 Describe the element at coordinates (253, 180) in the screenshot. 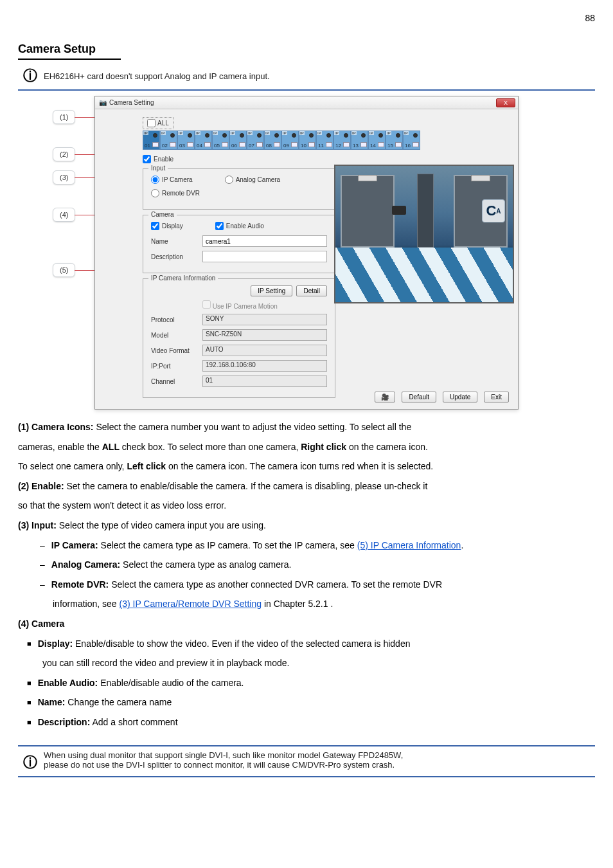

I see `radio-analog-camera: Analog Camera` at that location.